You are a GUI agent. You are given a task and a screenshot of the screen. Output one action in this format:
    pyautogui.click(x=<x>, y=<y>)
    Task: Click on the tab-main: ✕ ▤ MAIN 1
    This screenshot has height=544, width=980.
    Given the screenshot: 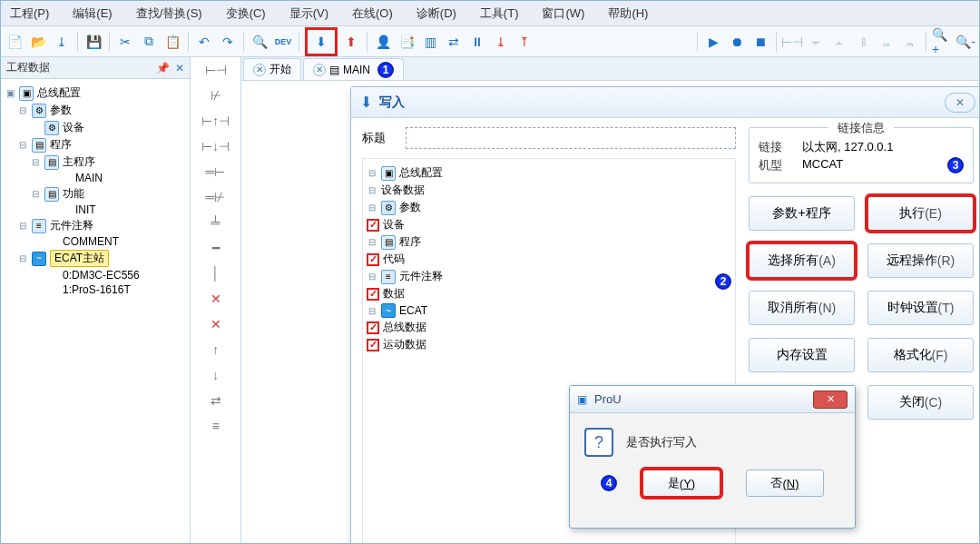 What is the action you would take?
    pyautogui.click(x=354, y=69)
    